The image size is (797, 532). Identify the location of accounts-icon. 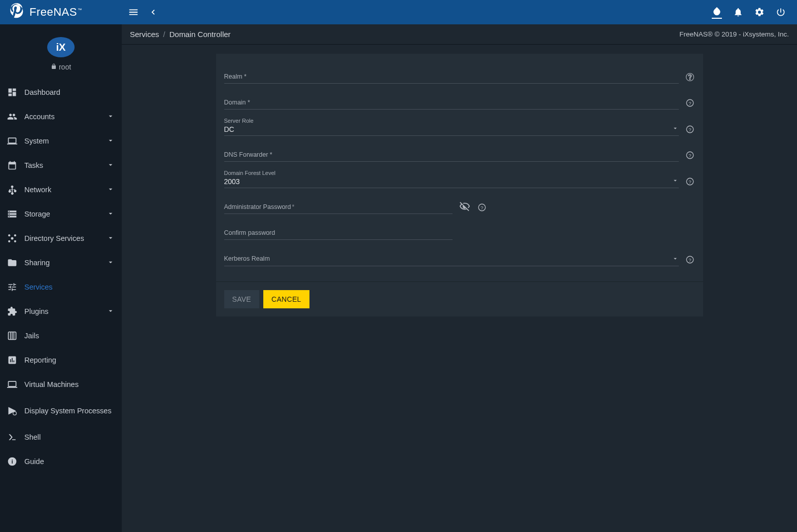
(14, 117).